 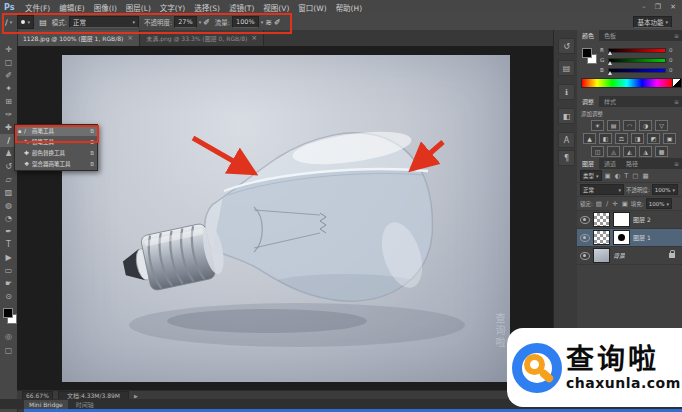 What do you see at coordinates (37, 8) in the screenshot?
I see `menu-file: 文件(F)` at bounding box center [37, 8].